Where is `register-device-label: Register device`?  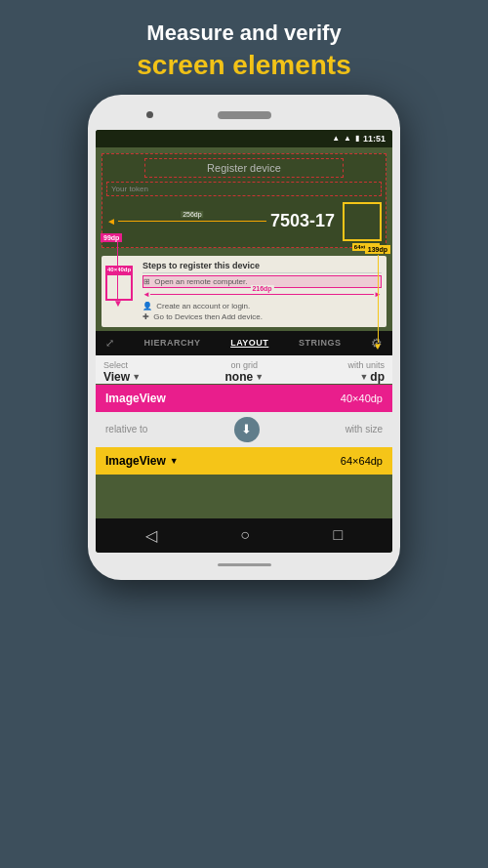
register-device-label: Register device is located at coordinates (244, 168).